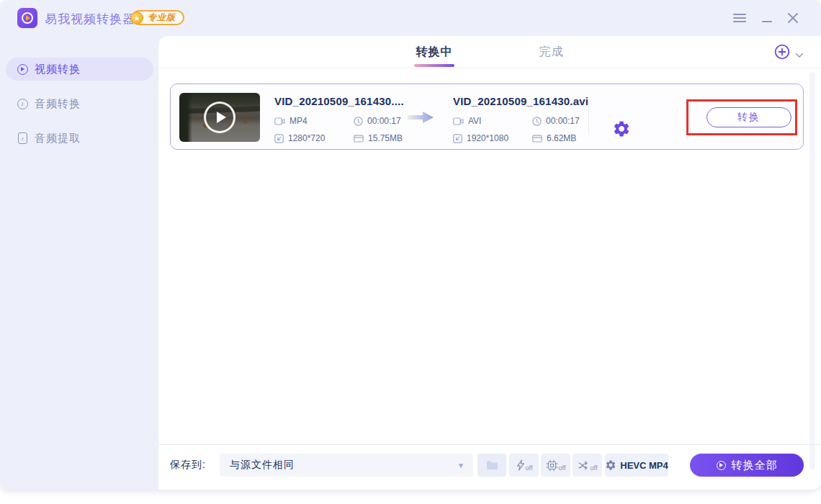 This screenshot has width=821, height=504. I want to click on play-preview-button, so click(220, 117).